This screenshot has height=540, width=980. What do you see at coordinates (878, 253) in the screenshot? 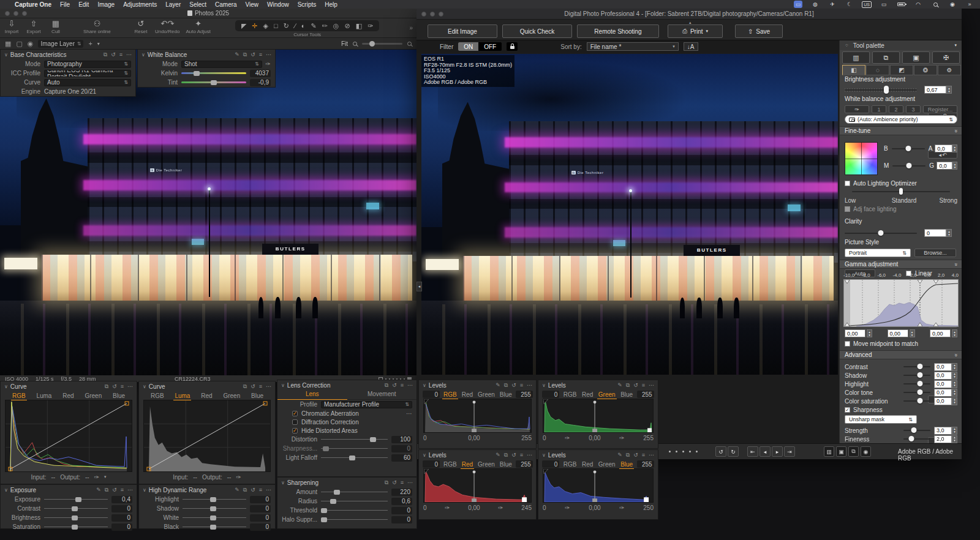
I see `picture-style-select: Portrait⇅` at bounding box center [878, 253].